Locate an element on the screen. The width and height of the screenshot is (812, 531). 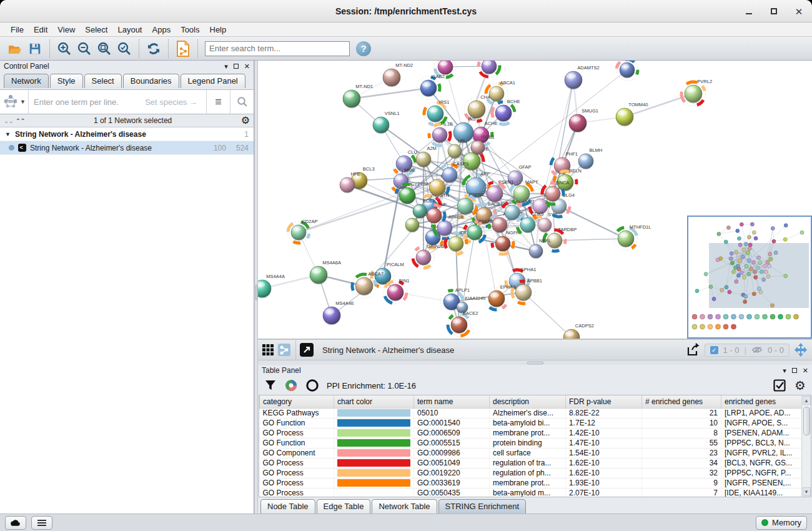
table-row: GO ComponentGO:0009986cell surface1.54E-… is located at coordinates (532, 453).